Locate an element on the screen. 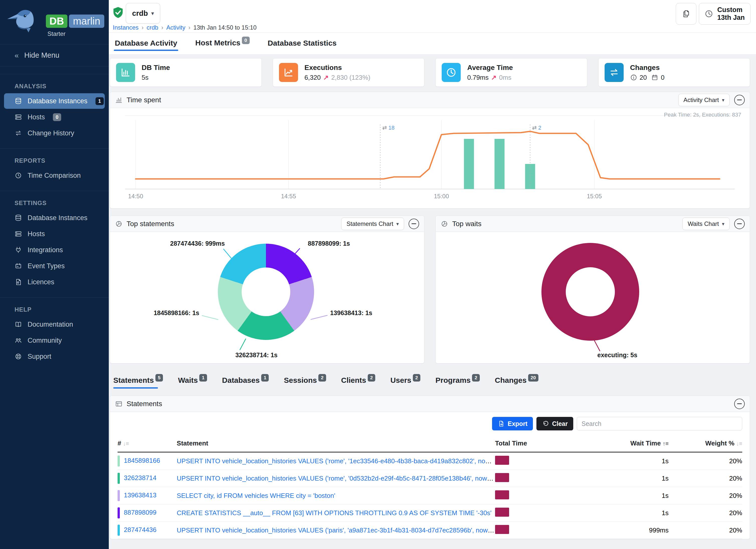 The height and width of the screenshot is (549, 756). sidebar-item-licences: Licences is located at coordinates (54, 282).